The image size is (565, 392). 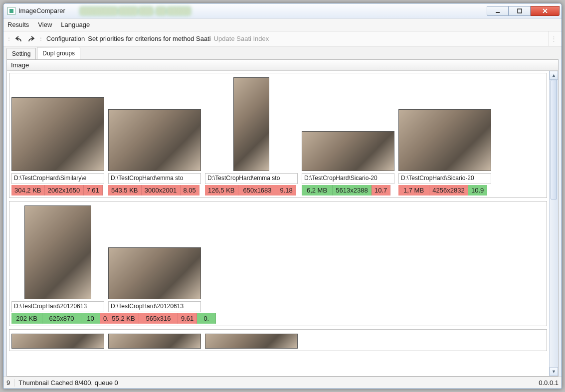 What do you see at coordinates (348, 191) in the screenshot?
I see `meta-cell: 6,2 MB5613x238810.7` at bounding box center [348, 191].